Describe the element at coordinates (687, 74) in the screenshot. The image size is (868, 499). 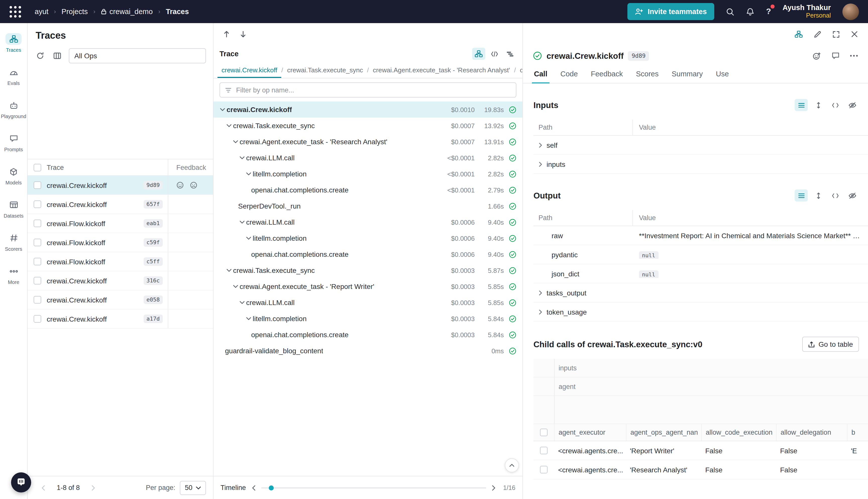
I see `tab-summary: Summary` at that location.